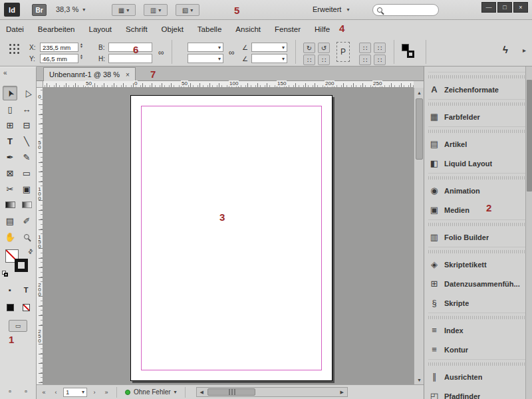 This screenshot has height=399, width=532. I want to click on y-stepper: ▲▼, so click(81, 57).